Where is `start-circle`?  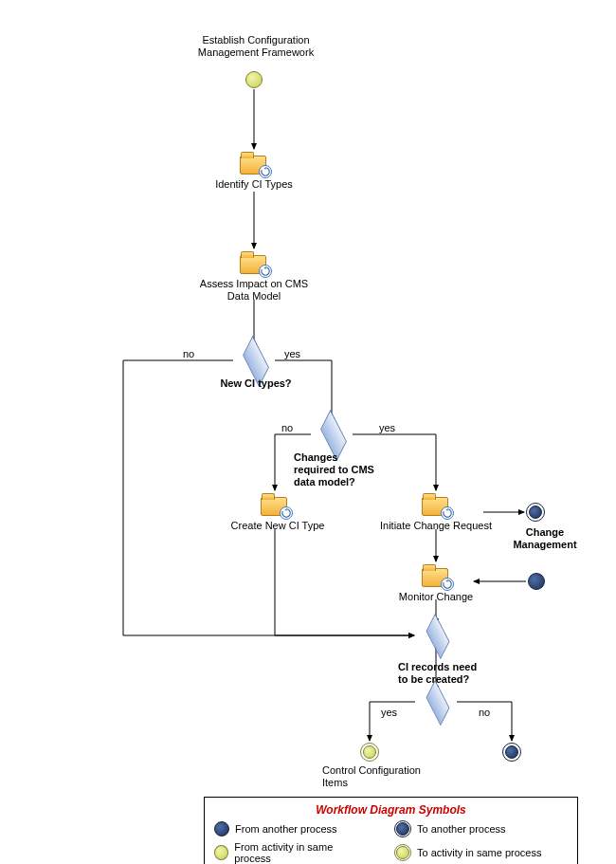
start-circle is located at coordinates (254, 80).